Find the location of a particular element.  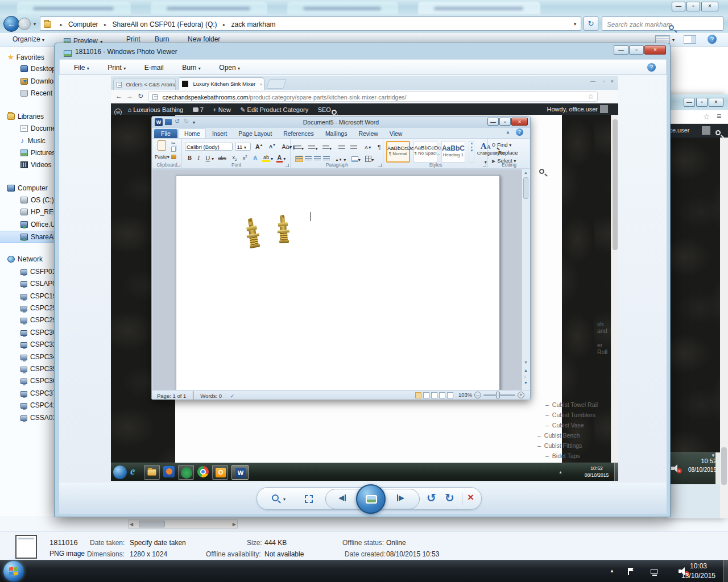

minimize-button: — is located at coordinates (621, 50).